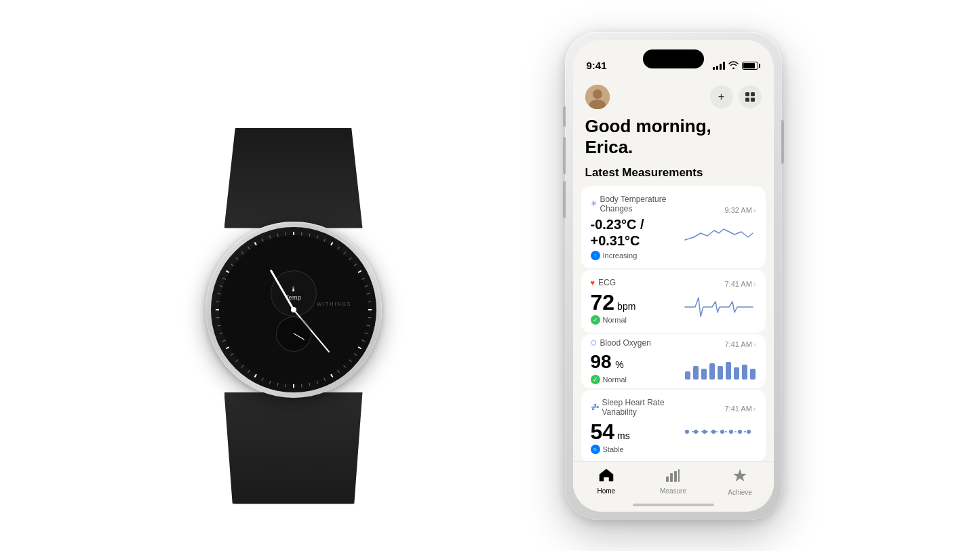 The height and width of the screenshot is (551, 980). What do you see at coordinates (740, 409) in the screenshot?
I see `hrv-time: 7:41 AM ›` at bounding box center [740, 409].